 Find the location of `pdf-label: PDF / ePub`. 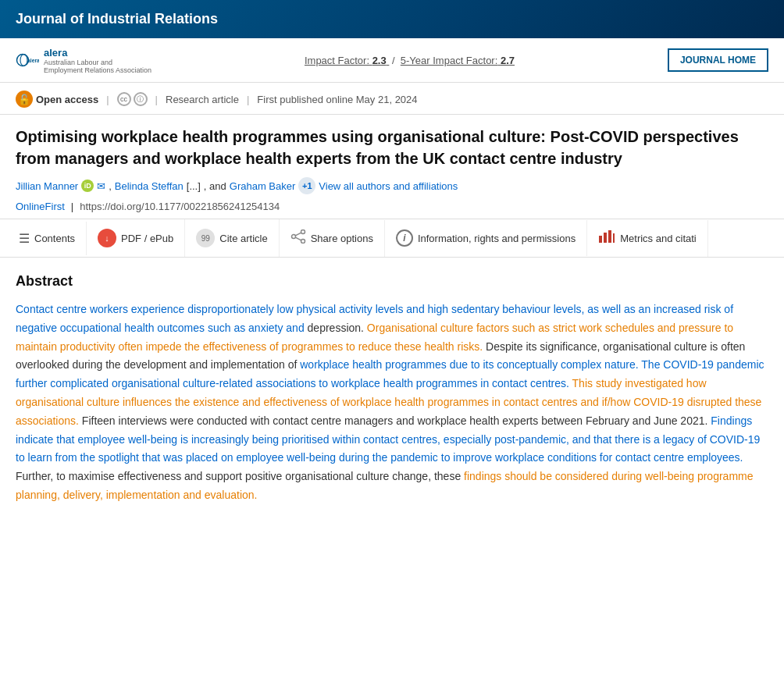

pdf-label: PDF / ePub is located at coordinates (147, 239).